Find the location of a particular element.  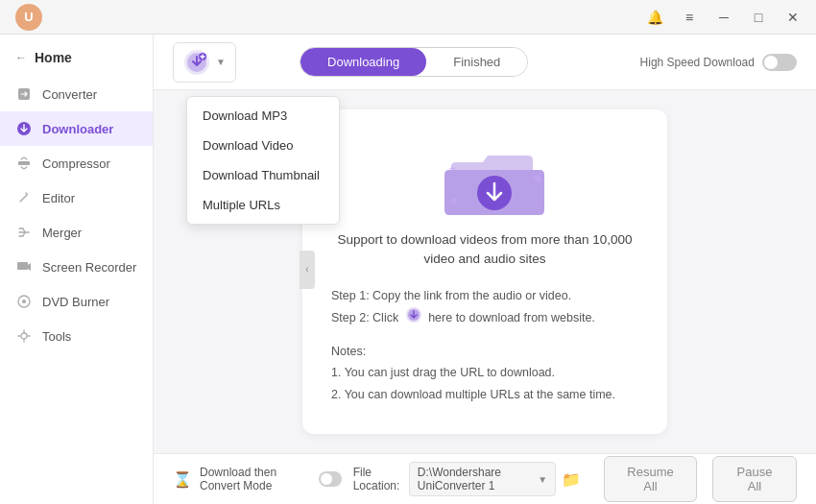

notes-title: Notes: is located at coordinates (485, 351).